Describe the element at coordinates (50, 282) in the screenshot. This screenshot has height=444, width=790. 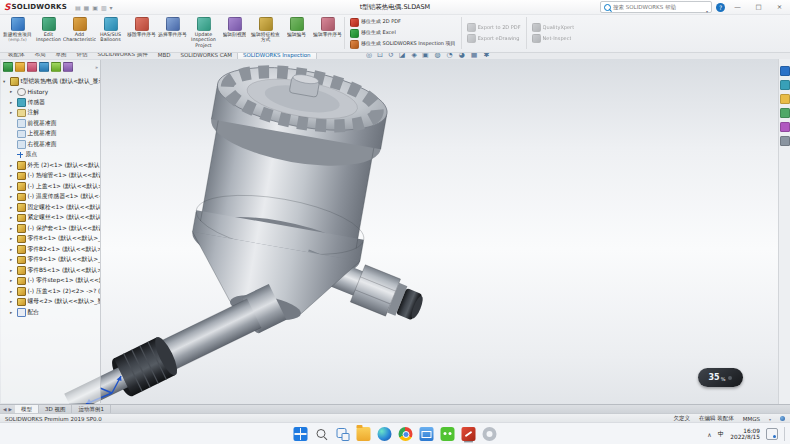
I see `tree-item: ▸ (-) 零件step<1> (默认<<默认` at that location.